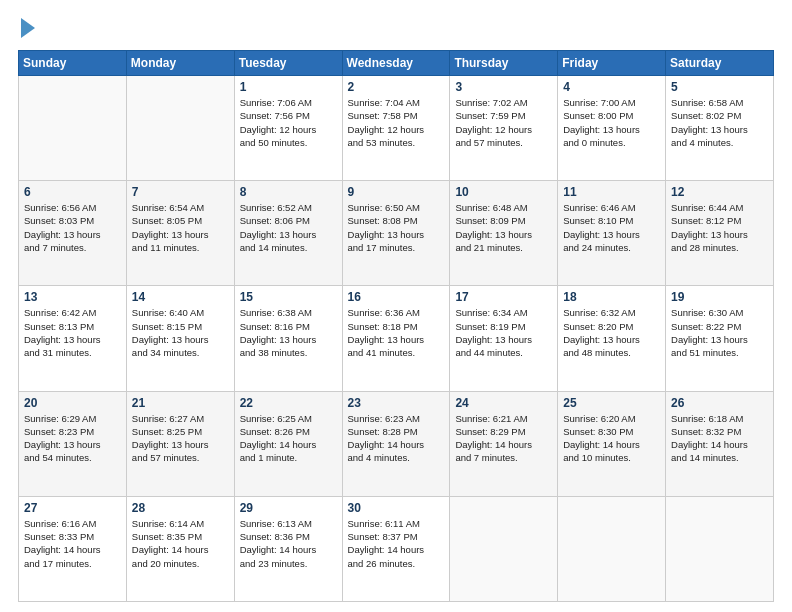 The height and width of the screenshot is (612, 792). Describe the element at coordinates (504, 338) in the screenshot. I see `calendar-cell: 17Sunrise: 6:34 AM Sunset: 8:19 PM Dayli…` at that location.